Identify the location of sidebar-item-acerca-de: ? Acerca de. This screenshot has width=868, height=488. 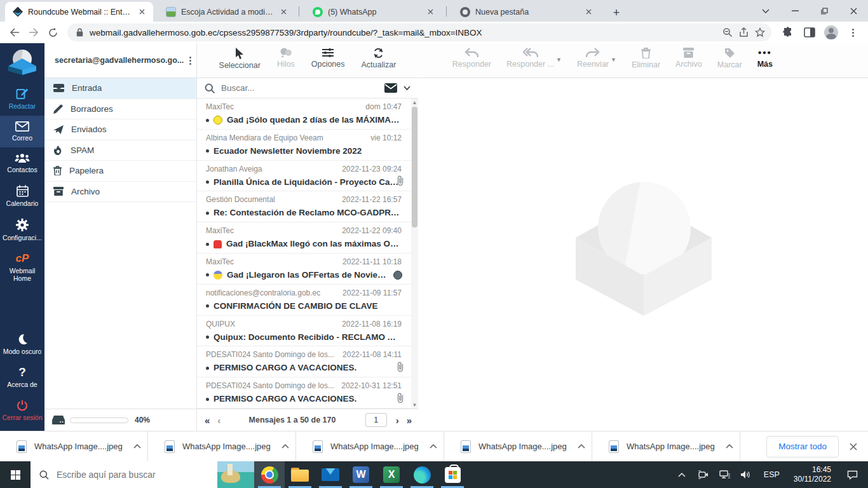
(22, 377).